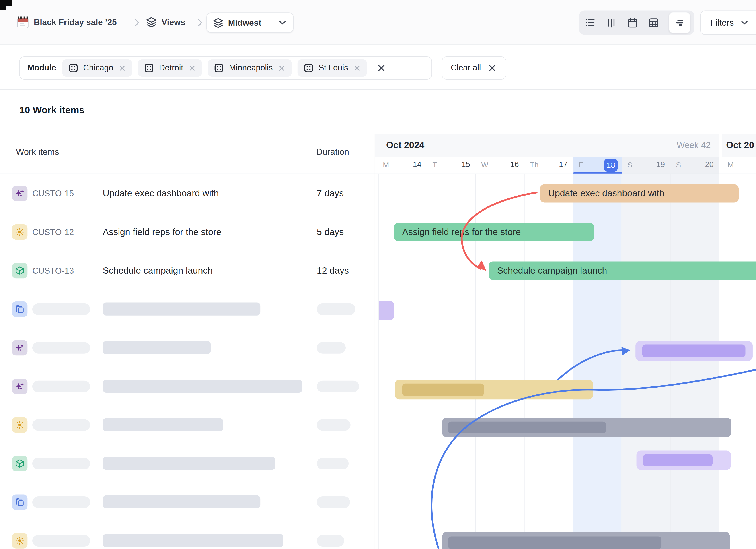 The image size is (756, 549). I want to click on day-cell-19: S19, so click(646, 165).